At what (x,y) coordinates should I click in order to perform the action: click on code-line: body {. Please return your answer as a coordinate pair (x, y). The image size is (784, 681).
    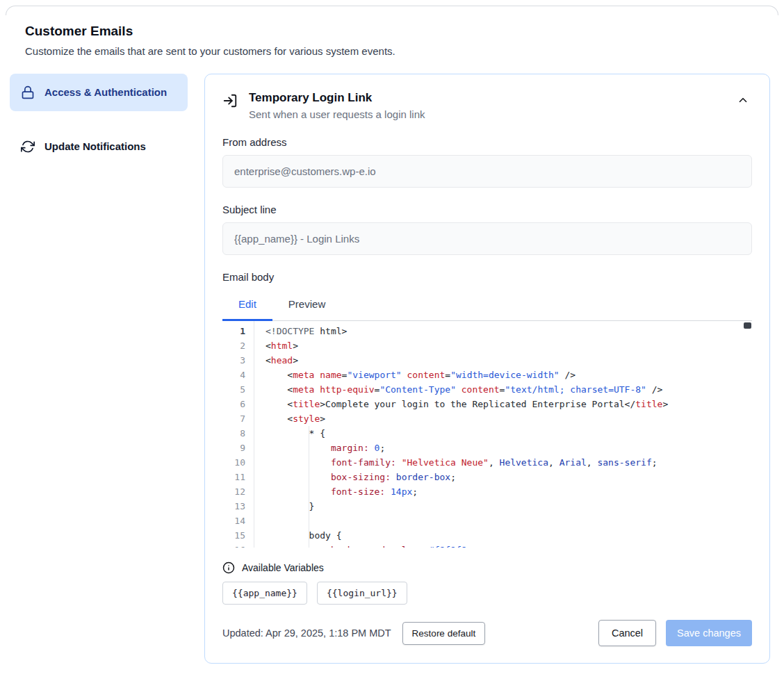
    Looking at the image, I should click on (509, 535).